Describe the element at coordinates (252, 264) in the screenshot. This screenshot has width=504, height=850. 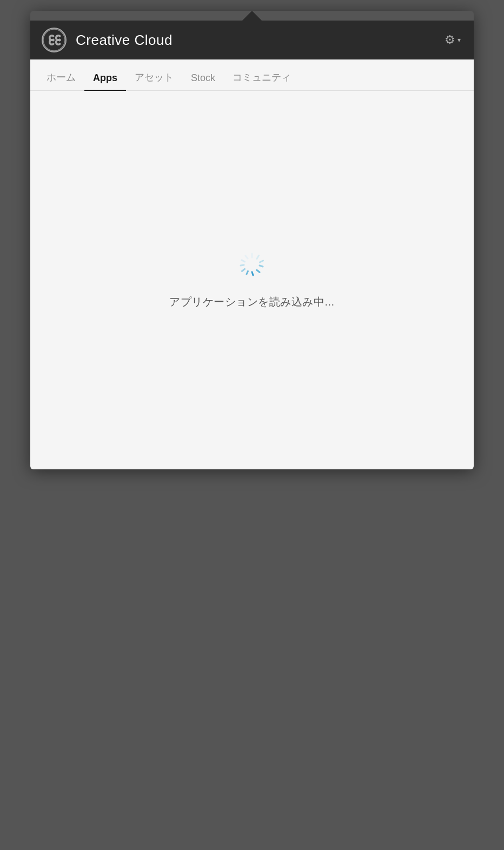
I see `loading-spinner` at that location.